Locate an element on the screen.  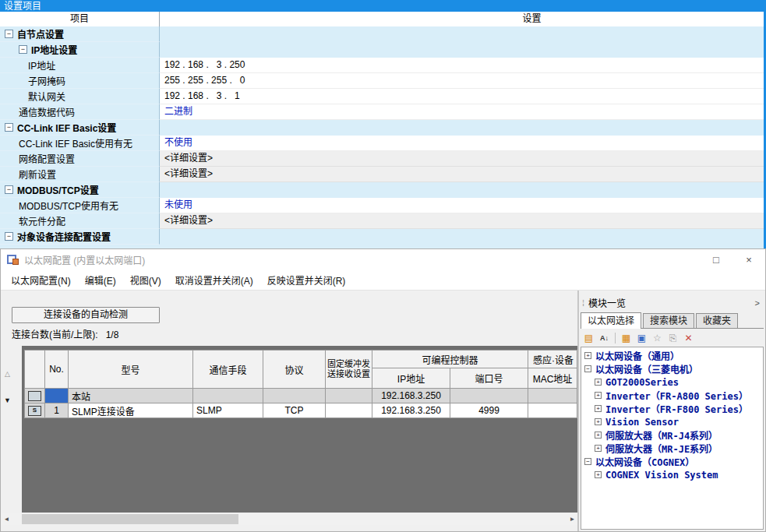
tab-favorites: 收藏夹 is located at coordinates (717, 321).